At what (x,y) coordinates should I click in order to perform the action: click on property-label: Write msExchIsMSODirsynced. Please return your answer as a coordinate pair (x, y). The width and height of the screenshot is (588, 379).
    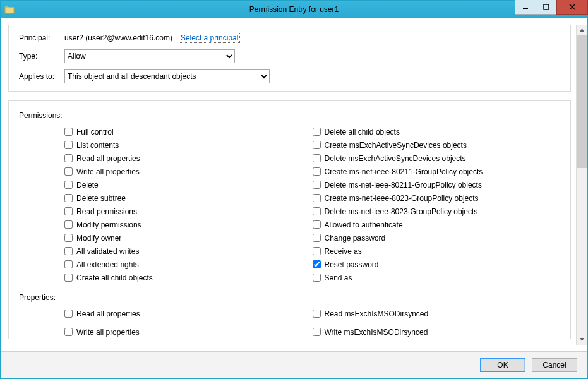
    Looking at the image, I should click on (376, 332).